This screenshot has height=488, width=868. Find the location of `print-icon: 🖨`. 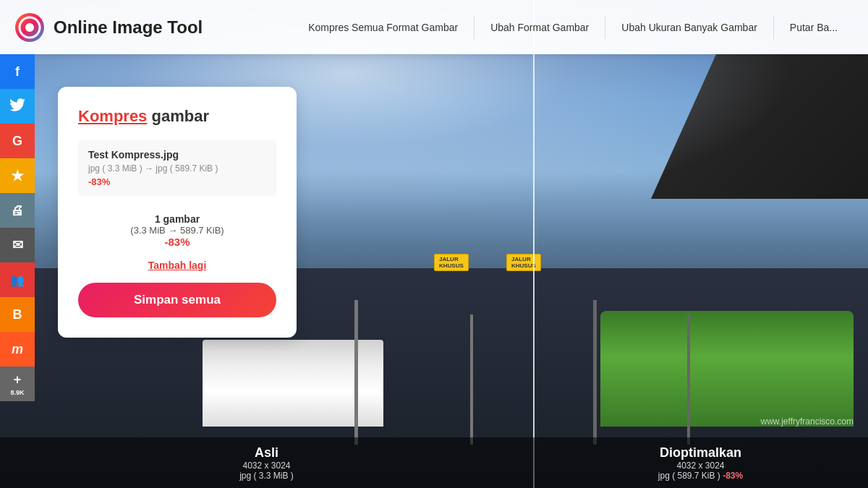

print-icon: 🖨 is located at coordinates (17, 211).